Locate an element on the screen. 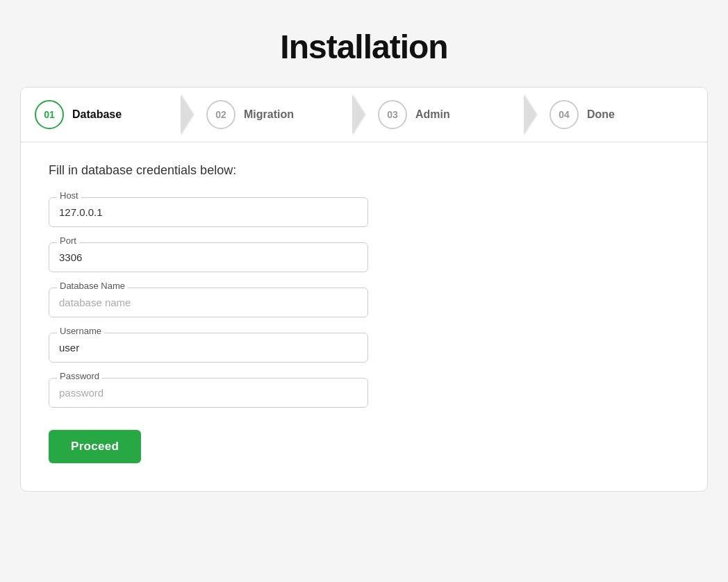 This screenshot has width=728, height=582. password-input is located at coordinates (208, 393).